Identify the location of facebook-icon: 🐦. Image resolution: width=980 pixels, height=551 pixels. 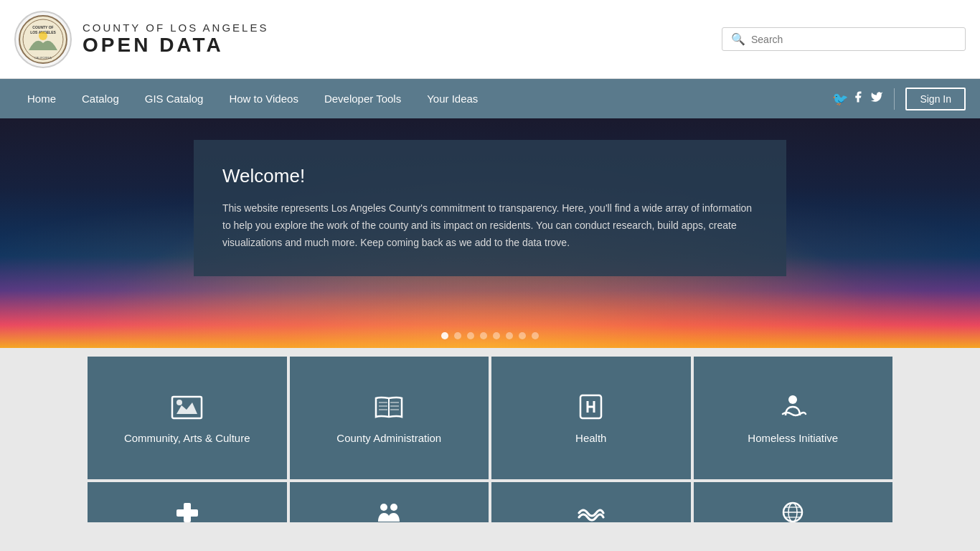
(848, 99).